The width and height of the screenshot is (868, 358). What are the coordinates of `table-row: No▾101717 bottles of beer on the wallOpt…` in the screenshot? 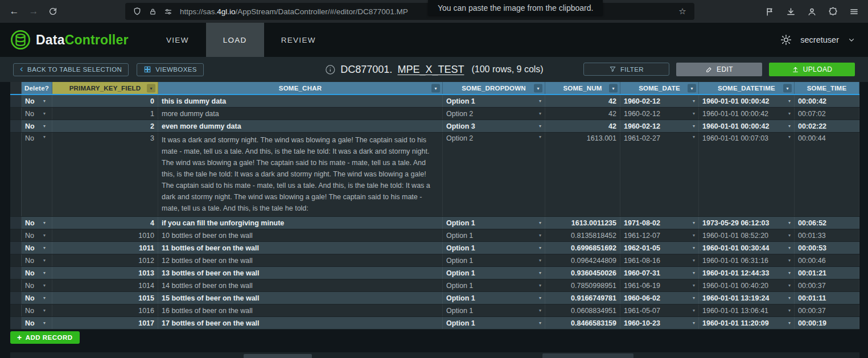 It's located at (435, 323).